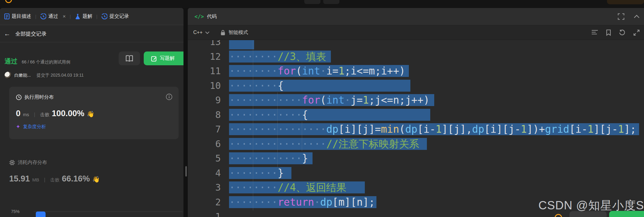 This screenshot has height=217, width=644. What do you see at coordinates (204, 71) in the screenshot?
I see `line-number: 11` at bounding box center [204, 71].